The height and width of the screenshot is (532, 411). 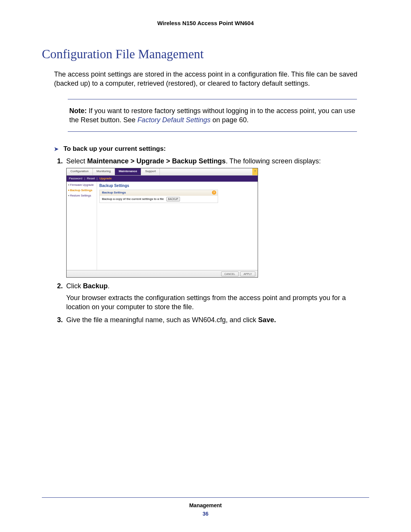 What do you see at coordinates (267, 320) in the screenshot?
I see `step3-bold: Save.` at bounding box center [267, 320].